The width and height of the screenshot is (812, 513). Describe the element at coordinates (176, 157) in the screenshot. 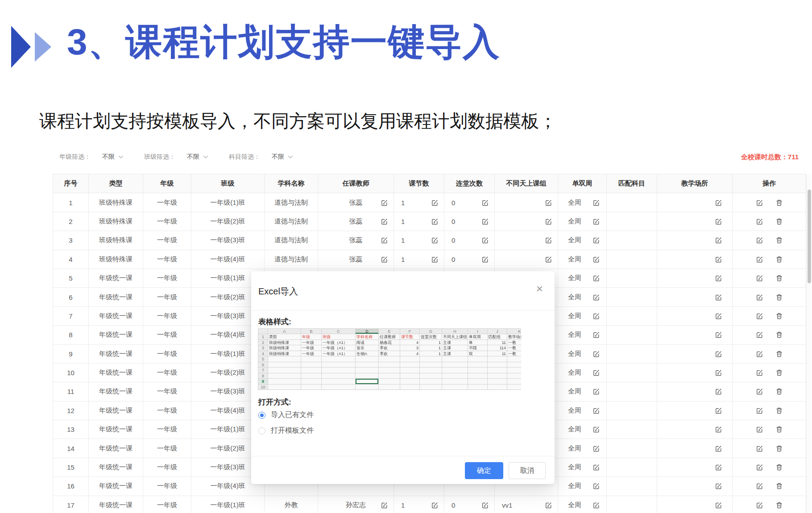

I see `class-filter: 班级筛选： 不限` at that location.